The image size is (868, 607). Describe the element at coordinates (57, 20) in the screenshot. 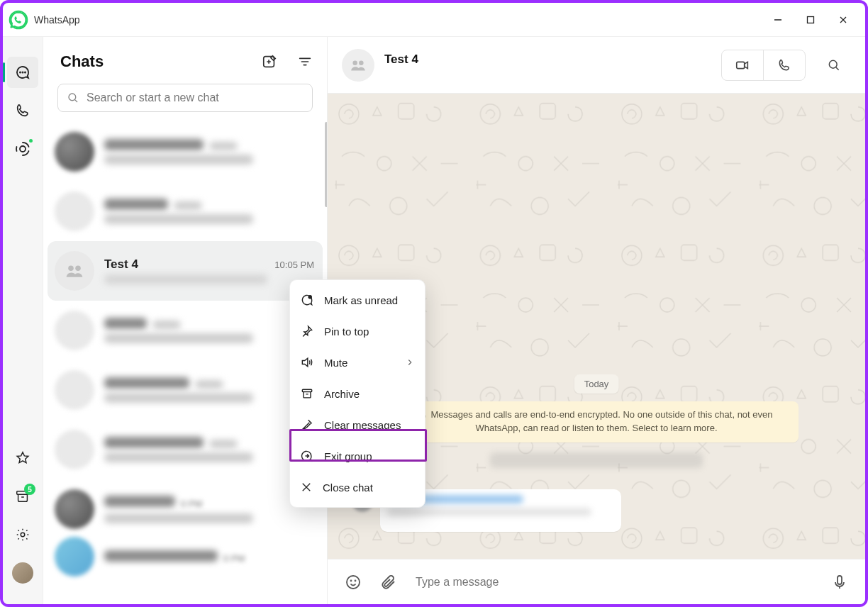

I see `app-name: WhatsApp` at that location.